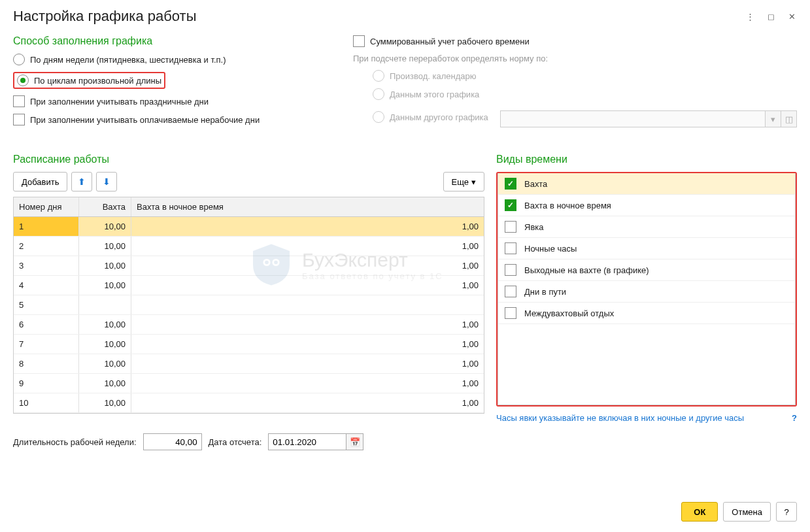 Image resolution: width=810 pixels, height=532 pixels. What do you see at coordinates (633, 119) in the screenshot?
I see `other-schedule-input` at bounding box center [633, 119].